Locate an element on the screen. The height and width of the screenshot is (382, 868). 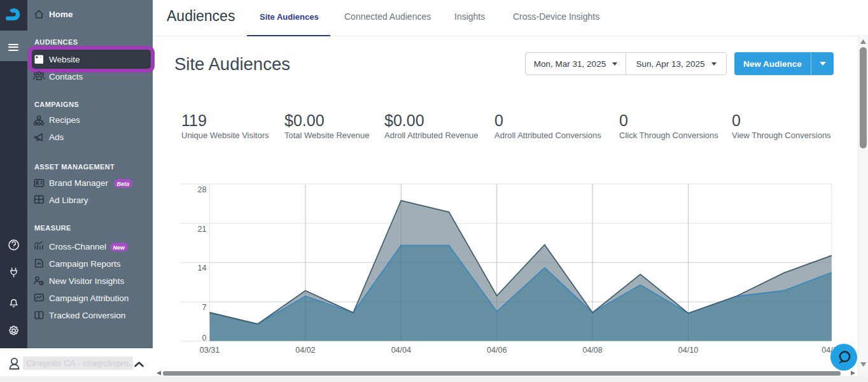
svg-text: 28 is located at coordinates (202, 190).